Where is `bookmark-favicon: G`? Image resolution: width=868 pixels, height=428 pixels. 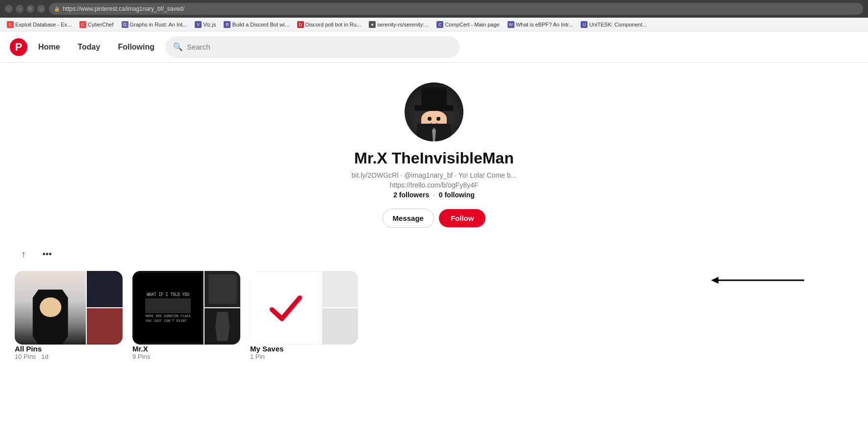
bookmark-favicon: G is located at coordinates (125, 25).